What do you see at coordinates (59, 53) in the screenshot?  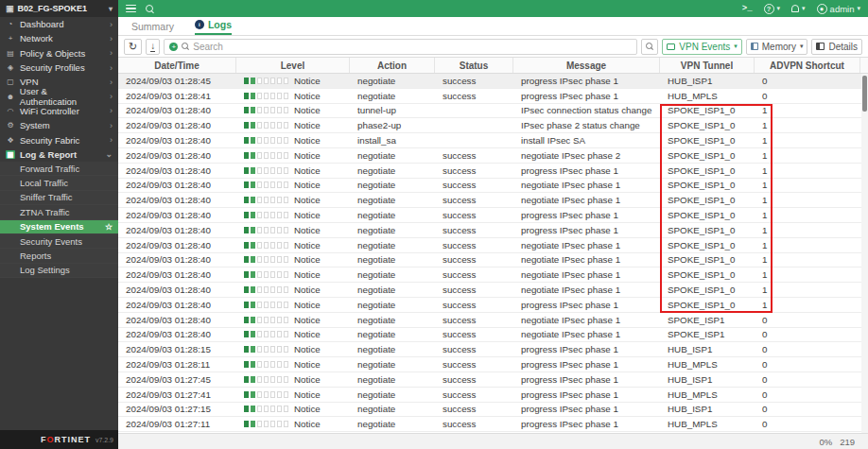 I see `sidebar-item-policy-objects: ▤Policy & Objects›` at bounding box center [59, 53].